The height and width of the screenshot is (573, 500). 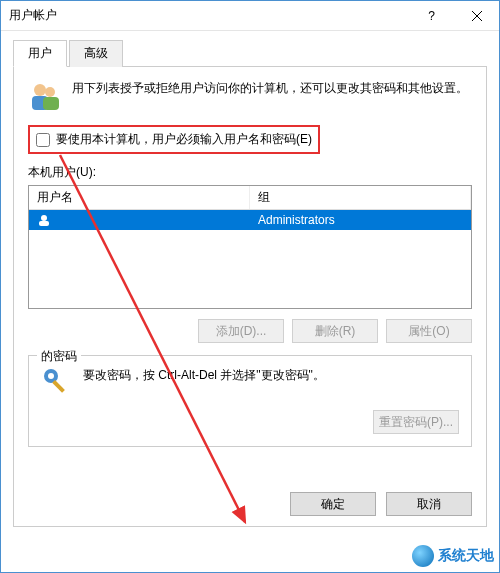 I want to click on user-buttons-row: 添加(D)... 删除(R) 属性(O), so click(x=250, y=331).